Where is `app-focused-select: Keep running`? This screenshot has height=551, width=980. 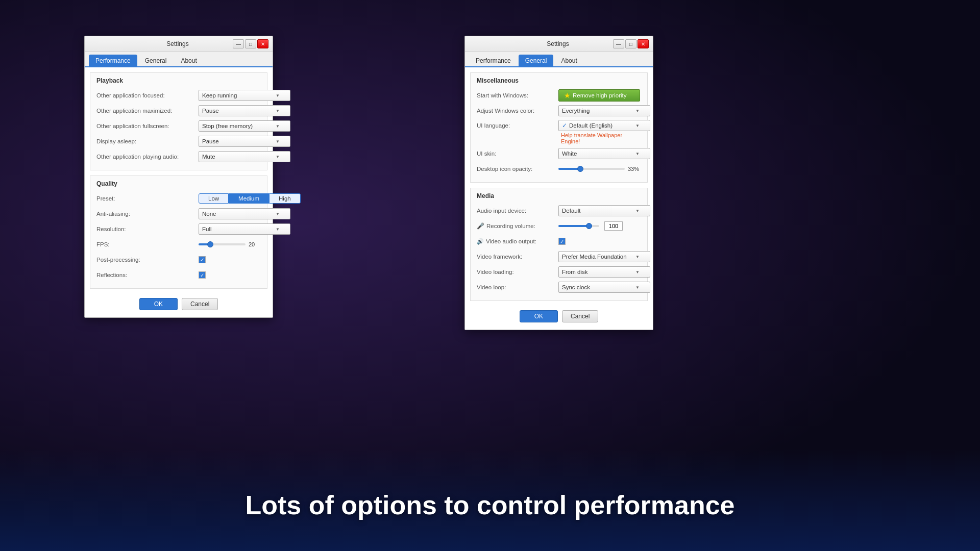
app-focused-select: Keep running is located at coordinates (244, 95).